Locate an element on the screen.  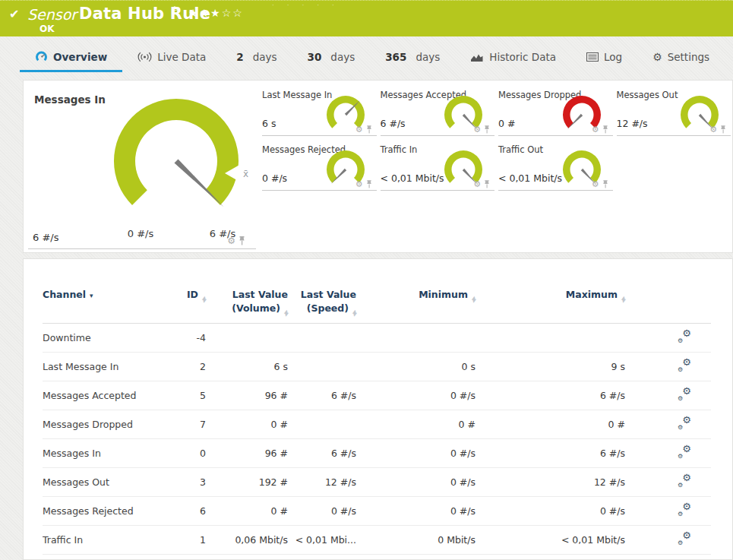
col-header-minimum: Minimum▲▼ is located at coordinates (416, 305).